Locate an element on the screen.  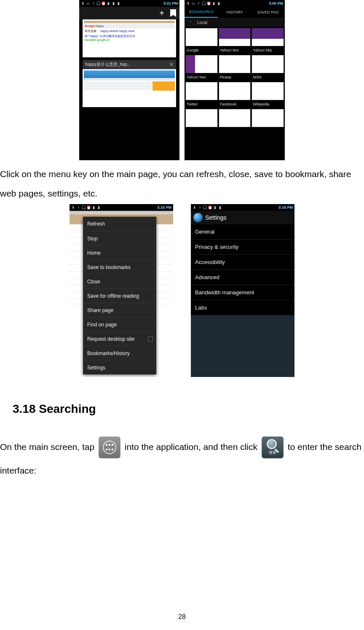
related-label: 相关搜索： is located at coordinates (92, 31).